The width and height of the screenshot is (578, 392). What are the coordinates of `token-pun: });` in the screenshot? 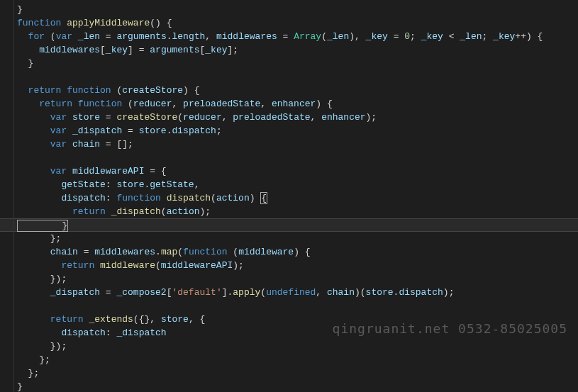 It's located at (42, 279).